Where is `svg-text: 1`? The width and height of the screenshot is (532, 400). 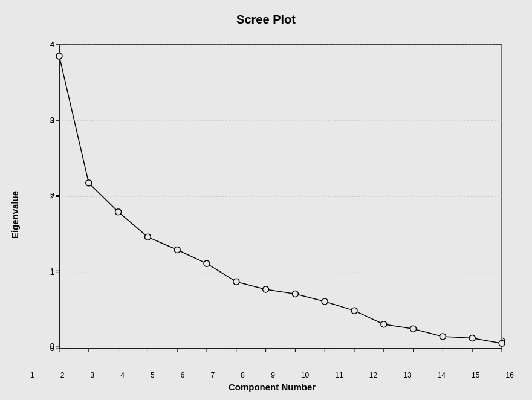
svg-text: 1 is located at coordinates (52, 272).